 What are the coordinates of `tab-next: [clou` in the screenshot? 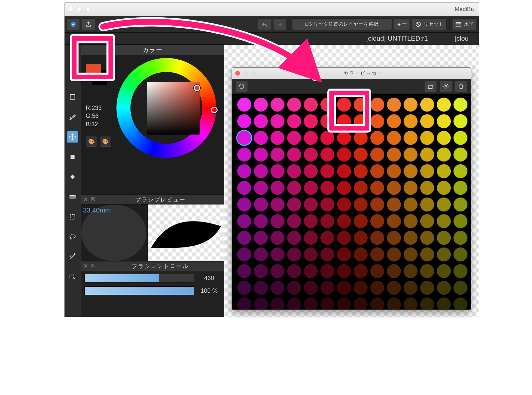 It's located at (461, 39).